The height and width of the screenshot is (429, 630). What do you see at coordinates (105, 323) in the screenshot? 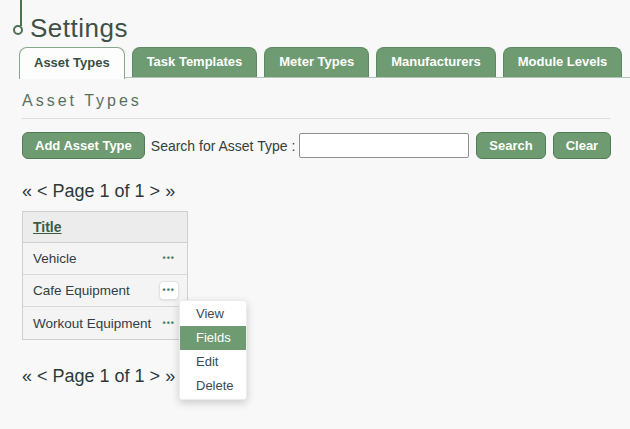
I see `table-row: Workout Equipment •••` at bounding box center [105, 323].